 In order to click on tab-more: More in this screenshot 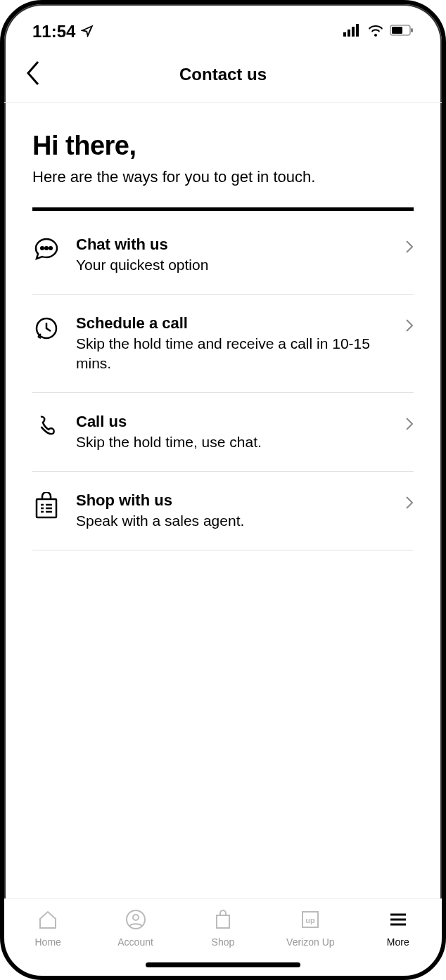, I will do `click(398, 928)`.